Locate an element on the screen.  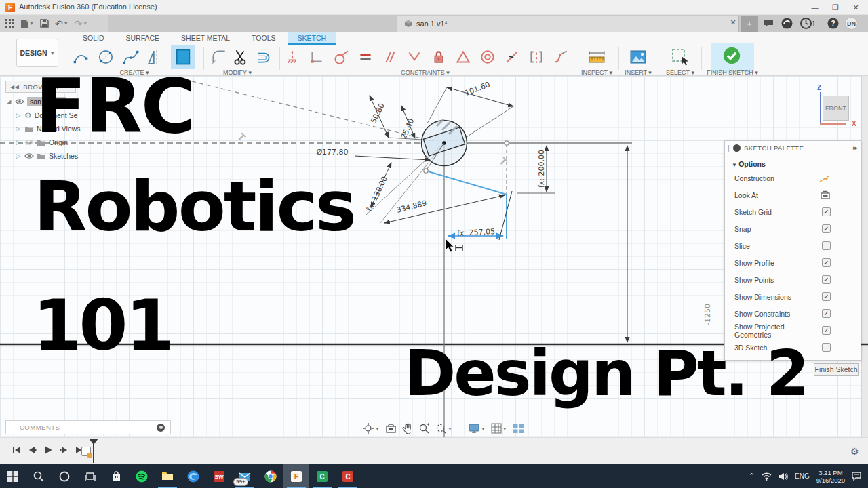
tab-sheet-metal: SHEET METAL is located at coordinates (205, 38).